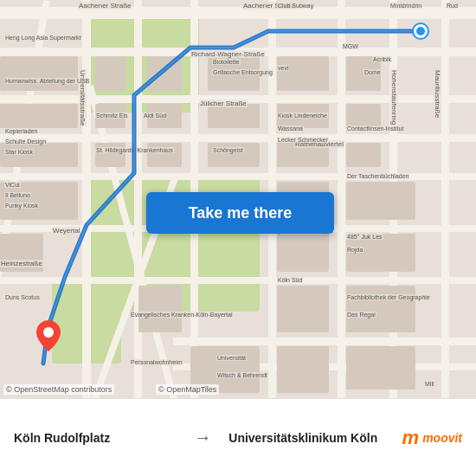 This screenshot has width=476, height=476. Describe the element at coordinates (433, 438) in the screenshot. I see `moovit-logo: m moovit` at that location.